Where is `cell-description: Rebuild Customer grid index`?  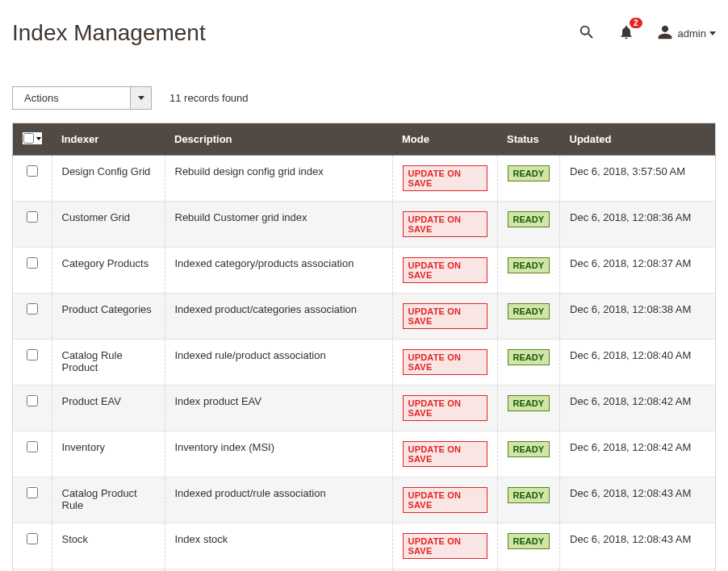 cell-description: Rebuild Customer grid index is located at coordinates (278, 224).